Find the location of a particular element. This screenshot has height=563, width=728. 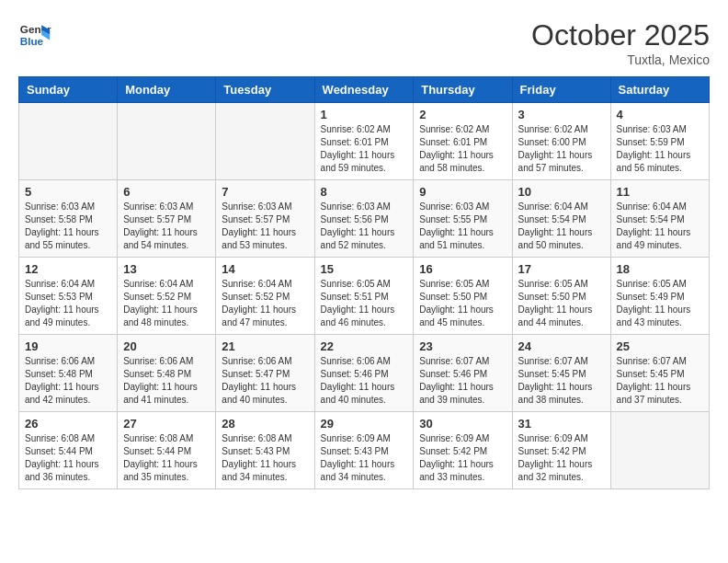

day-number: 2 is located at coordinates (462, 114).